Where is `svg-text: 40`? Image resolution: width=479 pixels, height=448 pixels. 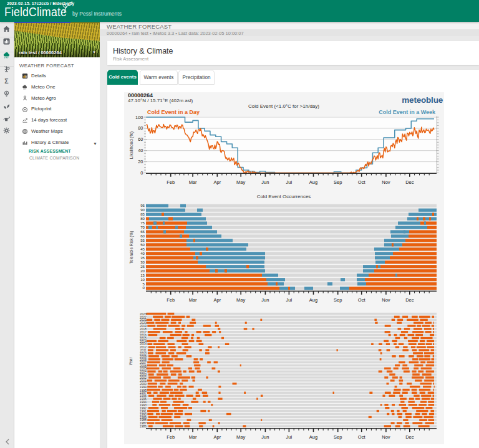
svg-text: 40 is located at coordinates (140, 151).